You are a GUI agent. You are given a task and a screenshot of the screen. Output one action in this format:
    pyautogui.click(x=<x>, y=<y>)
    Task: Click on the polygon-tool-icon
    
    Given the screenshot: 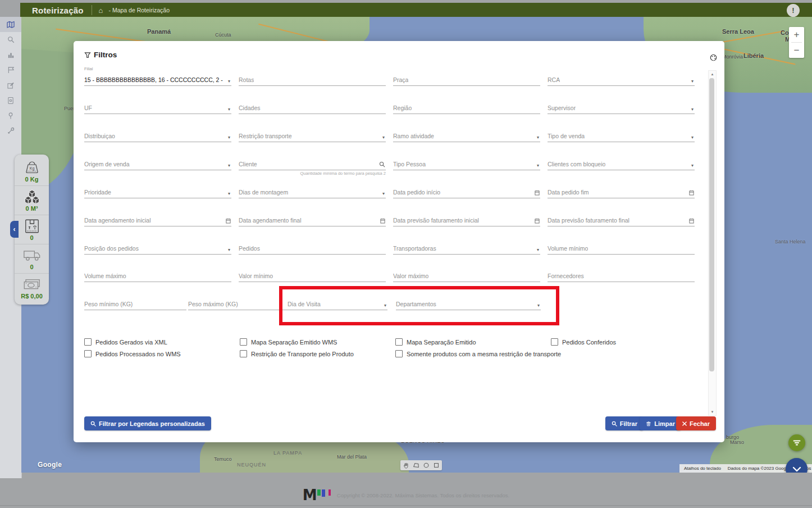 What is the action you would take?
    pyautogui.click(x=416, y=465)
    